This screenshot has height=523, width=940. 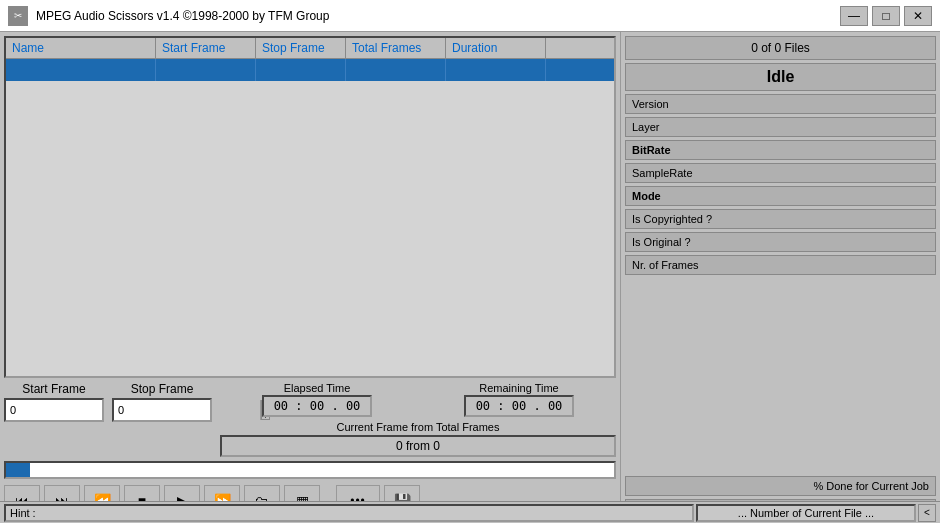 I want to click on right-gap, so click(x=780, y=376).